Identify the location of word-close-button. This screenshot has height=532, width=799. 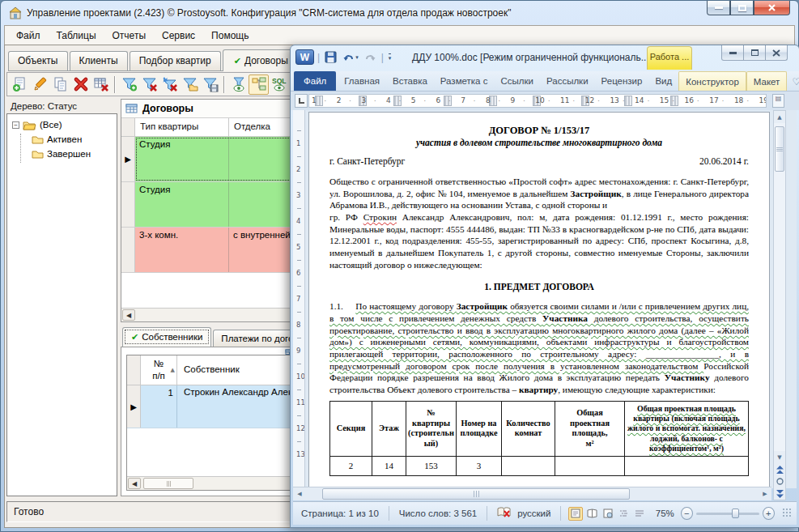
(776, 53).